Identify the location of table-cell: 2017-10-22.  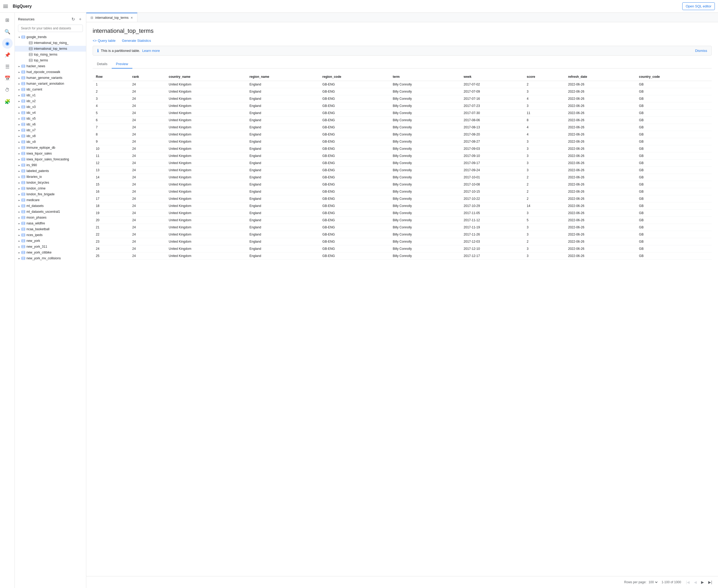
(492, 199).